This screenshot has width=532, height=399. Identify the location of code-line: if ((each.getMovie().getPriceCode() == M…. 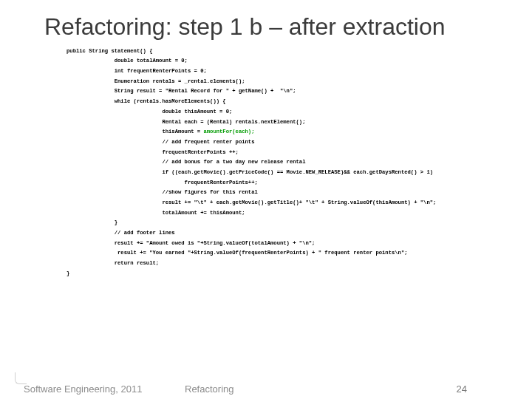
(250, 172).